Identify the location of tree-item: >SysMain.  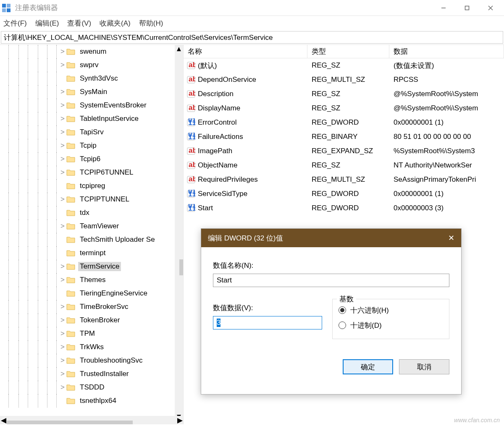
(92, 92).